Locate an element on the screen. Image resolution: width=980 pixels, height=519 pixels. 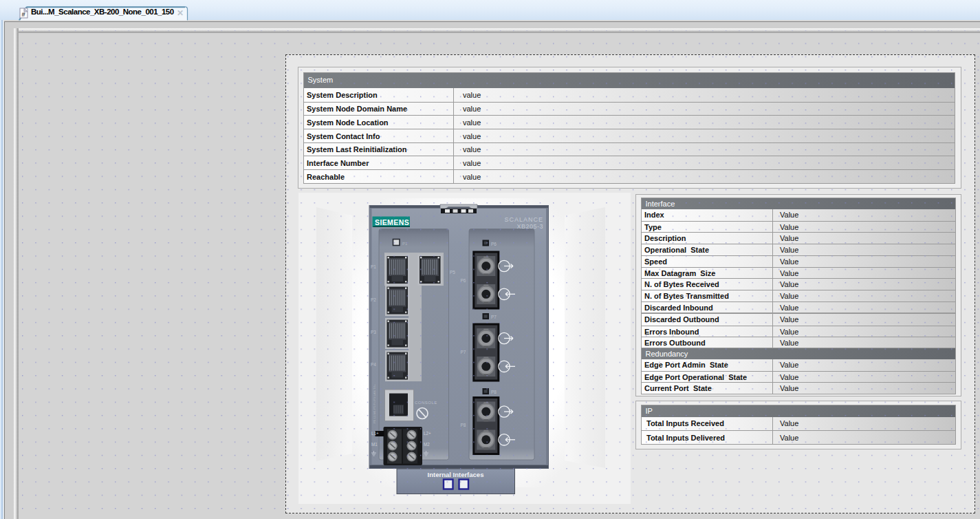
svg-text: CONSOLE is located at coordinates (426, 403).